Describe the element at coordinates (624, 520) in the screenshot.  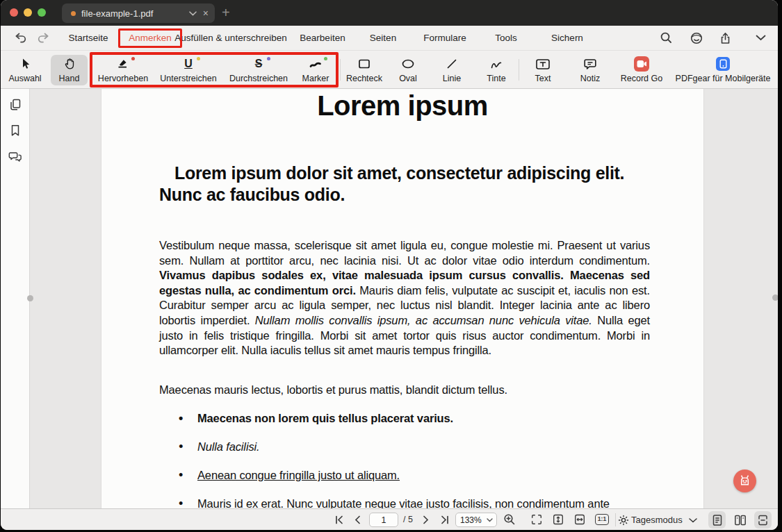
I see `sun-day-mode-icon` at that location.